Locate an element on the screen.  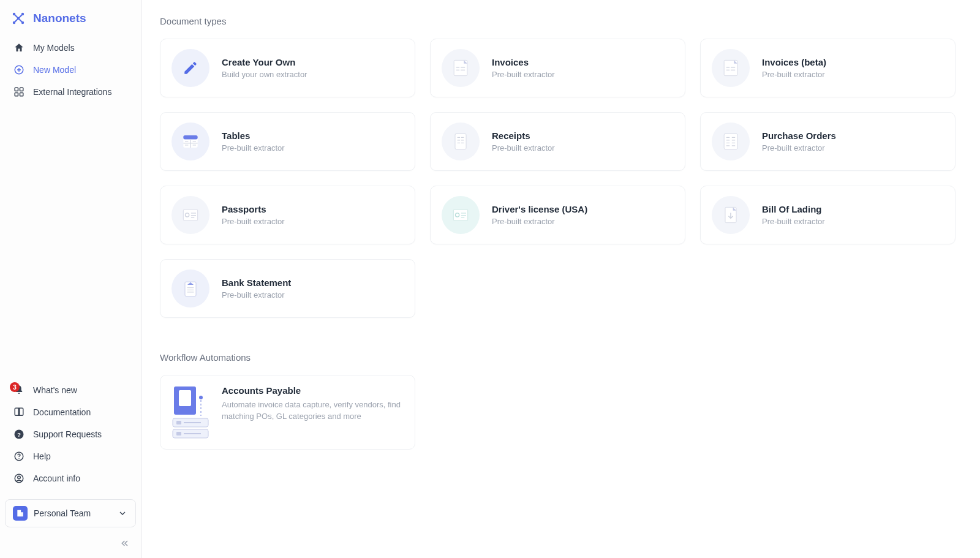
card-title: Purchase Orders is located at coordinates (799, 136).